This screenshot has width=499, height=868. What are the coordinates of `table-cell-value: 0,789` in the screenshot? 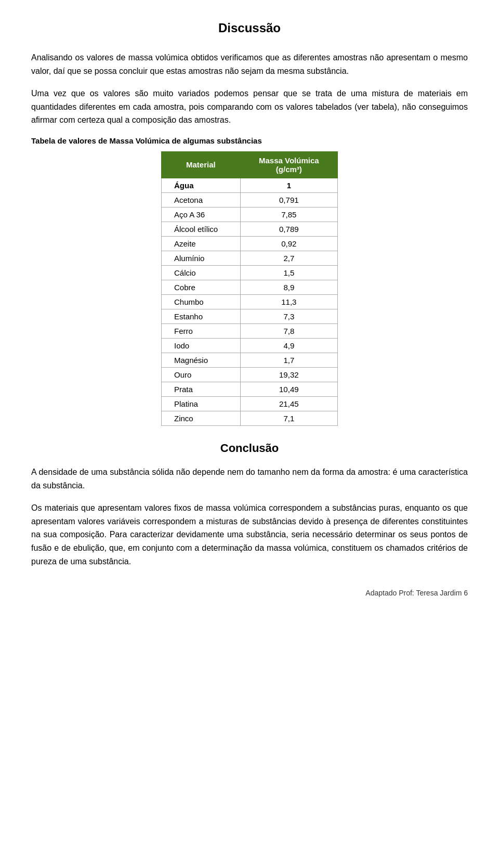 It's located at (289, 229).